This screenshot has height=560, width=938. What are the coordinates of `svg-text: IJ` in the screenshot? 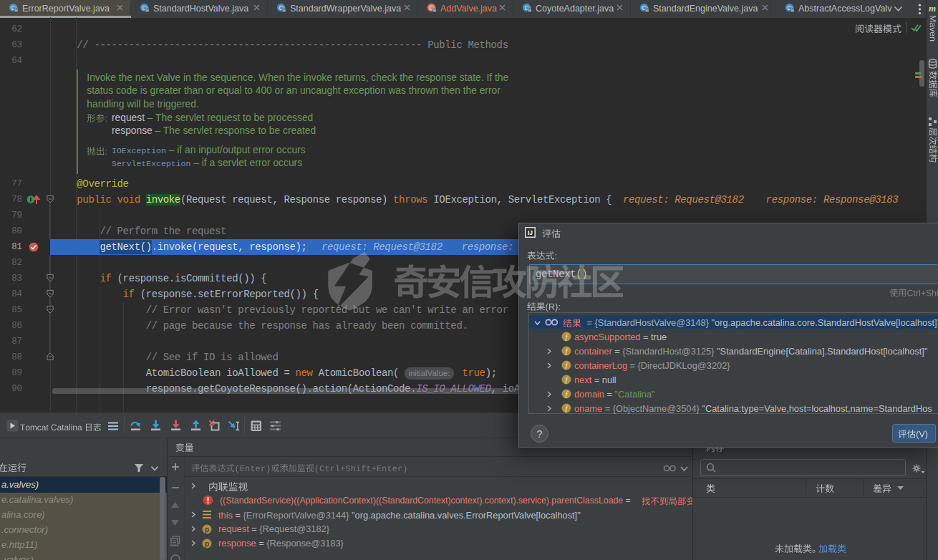 It's located at (530, 233).